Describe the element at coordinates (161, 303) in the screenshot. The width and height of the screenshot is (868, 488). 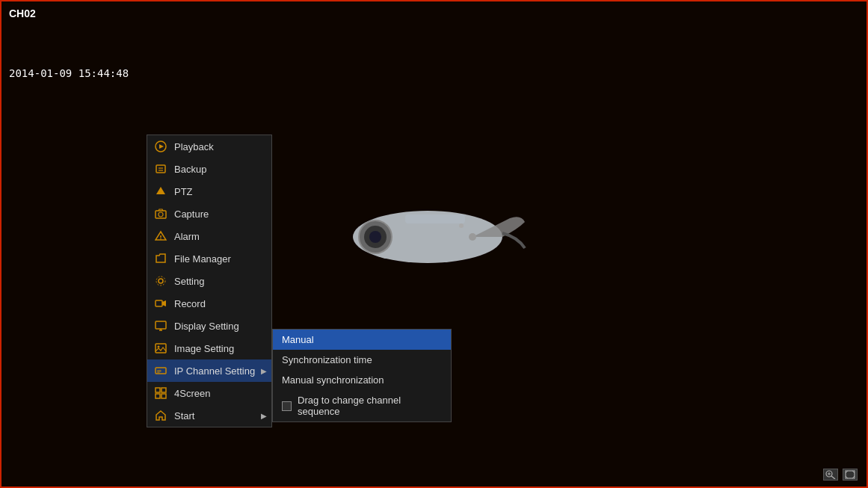
I see `record-icon` at that location.